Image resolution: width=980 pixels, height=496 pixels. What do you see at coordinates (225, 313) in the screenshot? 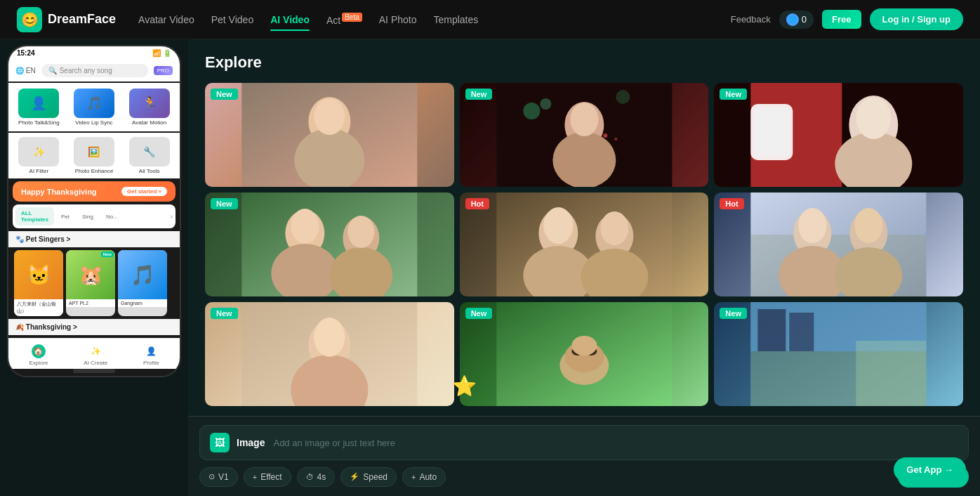
I see `badge-new-7: New` at bounding box center [225, 313].